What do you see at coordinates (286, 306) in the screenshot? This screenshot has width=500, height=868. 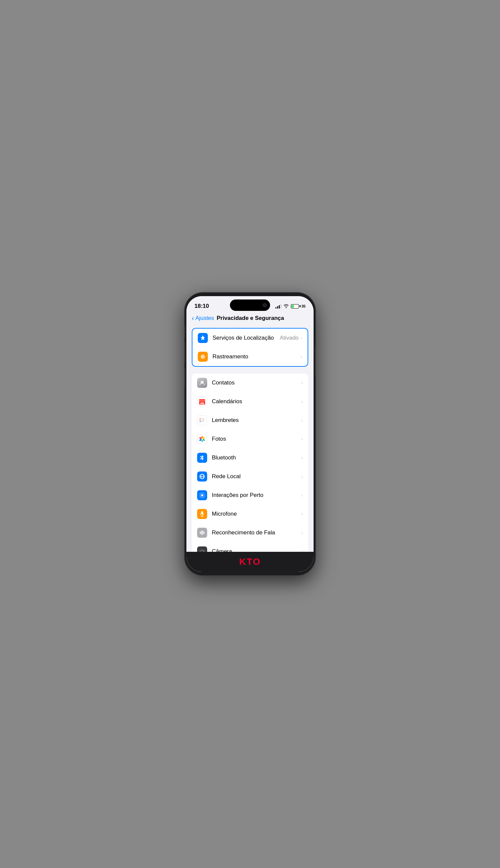 I see `wifi-icon` at bounding box center [286, 306].